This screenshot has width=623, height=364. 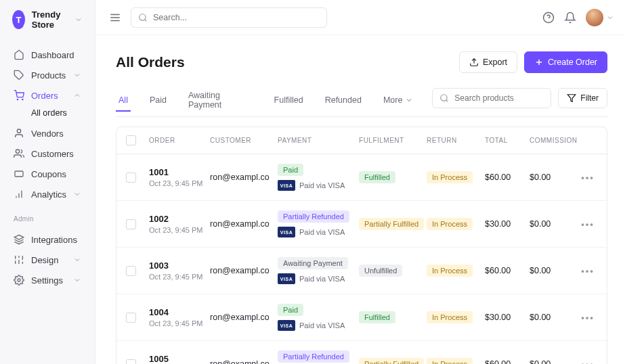 I want to click on order-id: 1002, so click(x=179, y=219).